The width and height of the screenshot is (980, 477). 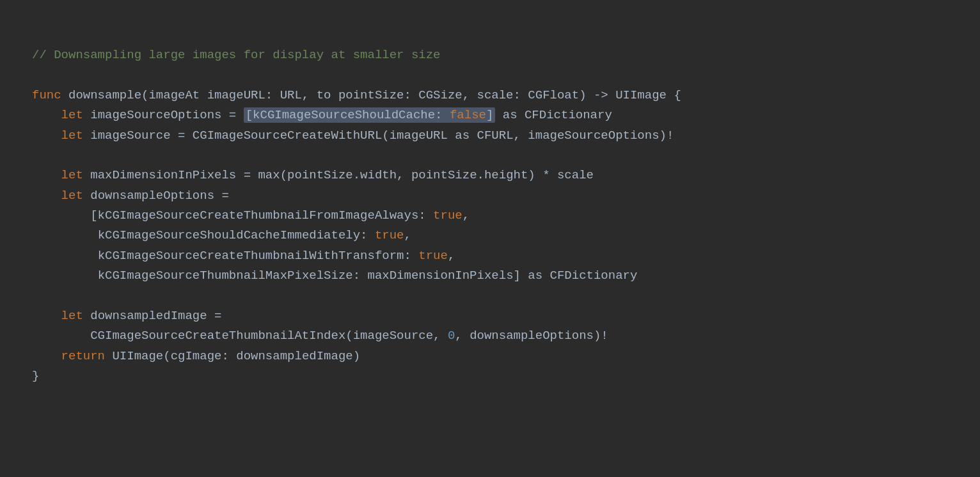 I want to click on var-4: downsampleOptions =, so click(x=156, y=196).